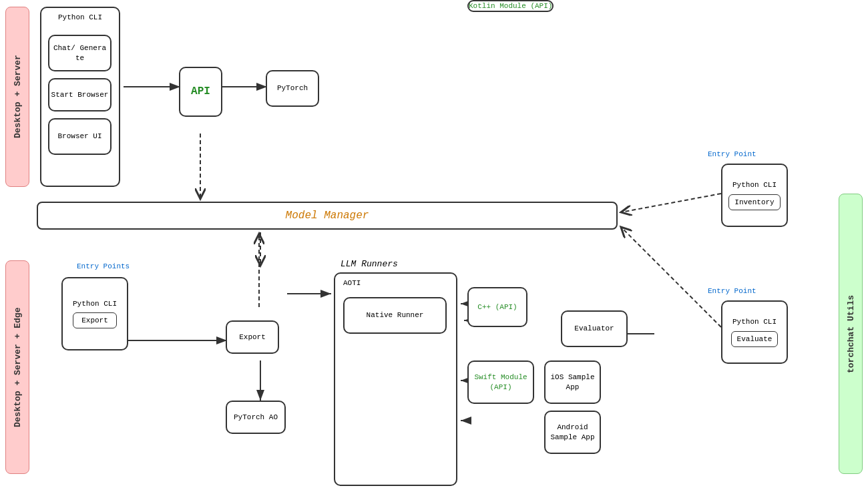 Image resolution: width=868 pixels, height=488 pixels. Describe the element at coordinates (103, 266) in the screenshot. I see `entry-points-label: Entry Points` at that location.